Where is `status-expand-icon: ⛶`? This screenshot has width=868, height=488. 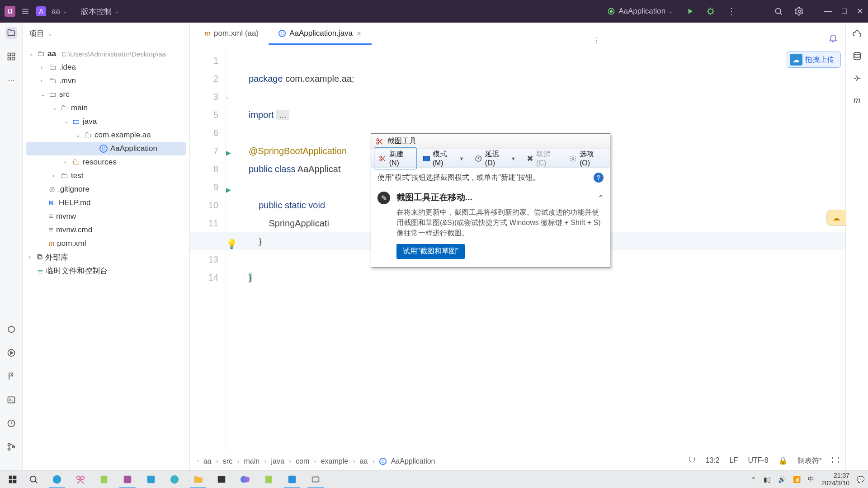
status-expand-icon: ⛶ is located at coordinates (835, 461).